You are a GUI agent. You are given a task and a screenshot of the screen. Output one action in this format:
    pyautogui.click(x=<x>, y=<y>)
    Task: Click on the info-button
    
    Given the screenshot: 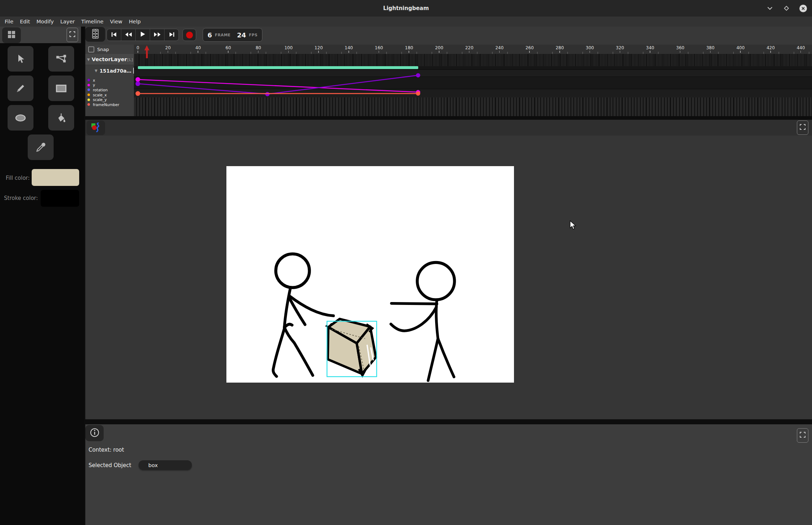 What is the action you would take?
    pyautogui.click(x=94, y=433)
    